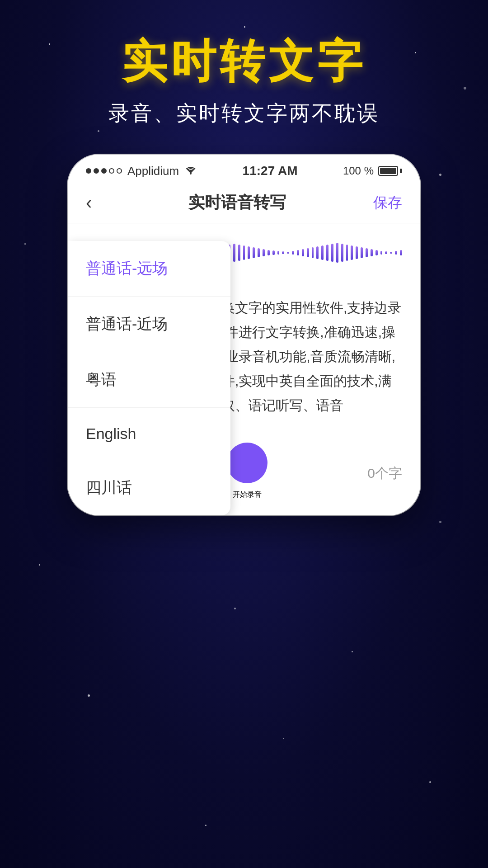 The width and height of the screenshot is (488, 868). Describe the element at coordinates (390, 171) in the screenshot. I see `battery-icon` at that location.